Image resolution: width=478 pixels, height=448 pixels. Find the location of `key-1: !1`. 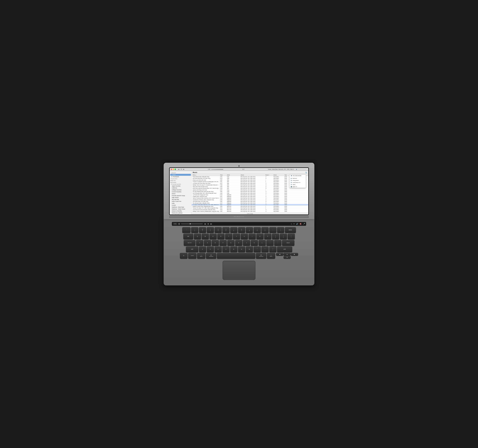

key-1: !1 is located at coordinates (195, 230).